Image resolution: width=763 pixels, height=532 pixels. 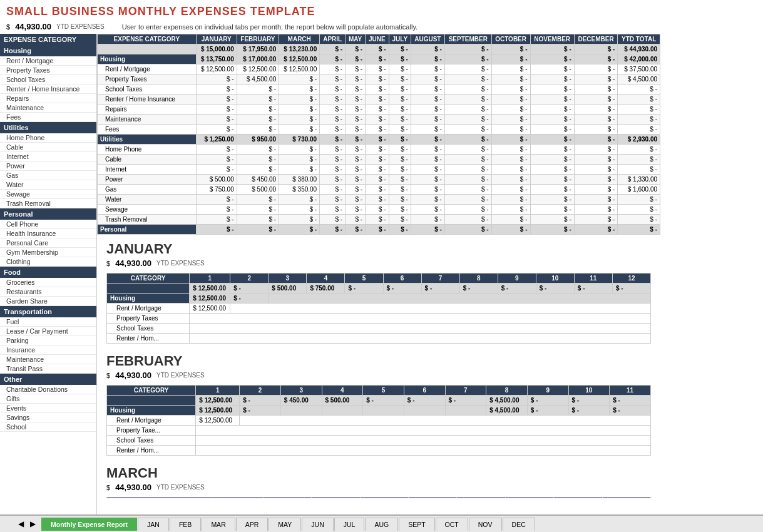 What do you see at coordinates (333, 140) in the screenshot?
I see `main-val-9-3: $ -` at bounding box center [333, 140].